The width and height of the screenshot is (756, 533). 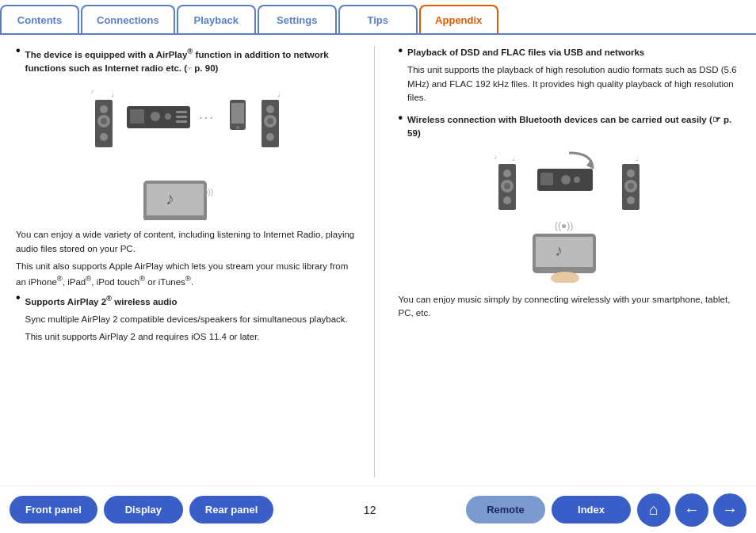 I want to click on airplay-body2: This unit also supports Apple AirPlay wh…, so click(x=187, y=274).